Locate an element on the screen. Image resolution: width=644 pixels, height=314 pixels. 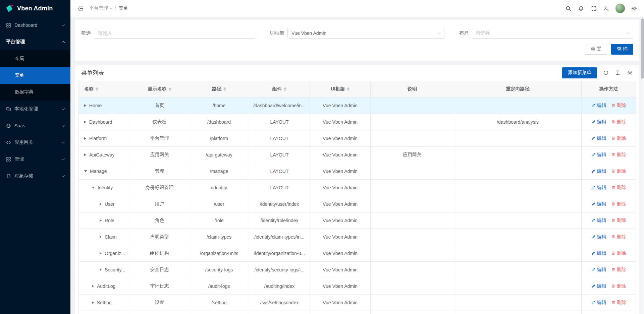
column-header-name: 名称 is located at coordinates (105, 89).